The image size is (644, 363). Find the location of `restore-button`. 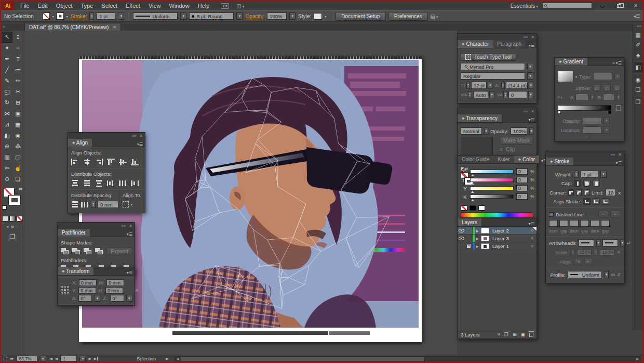

restore-button is located at coordinates (619, 6).